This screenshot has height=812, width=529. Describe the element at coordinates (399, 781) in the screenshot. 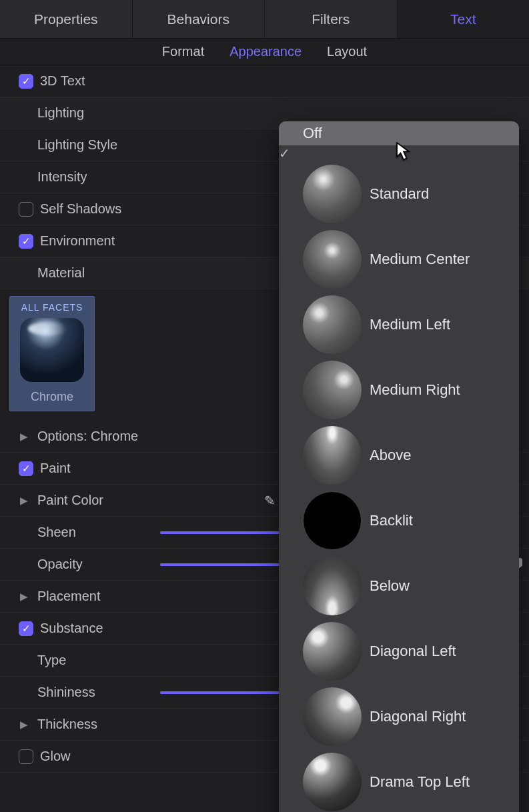

I see `popup-item-dtl: Drama Top Left` at that location.